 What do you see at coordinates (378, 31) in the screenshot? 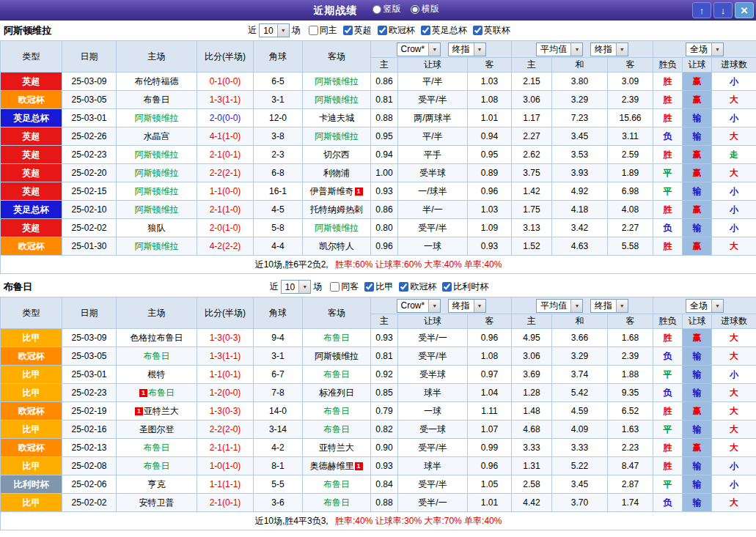
I see `filter-bar: 近10▼场同主英超欧冠杯英足总杯英联杯` at bounding box center [378, 31].